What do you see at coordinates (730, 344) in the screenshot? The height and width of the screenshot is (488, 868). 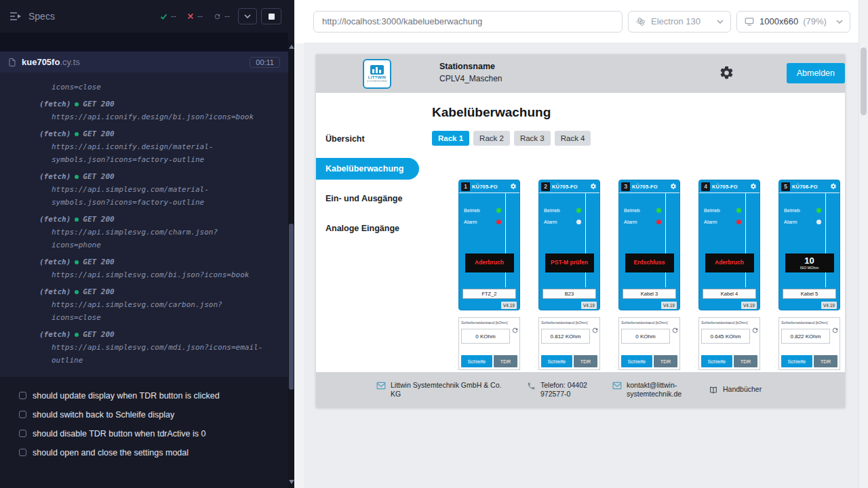 I see `resistance-panel: Schleifenwiderstand [kOhm] 0.645 KOhm Sc…` at bounding box center [730, 344].